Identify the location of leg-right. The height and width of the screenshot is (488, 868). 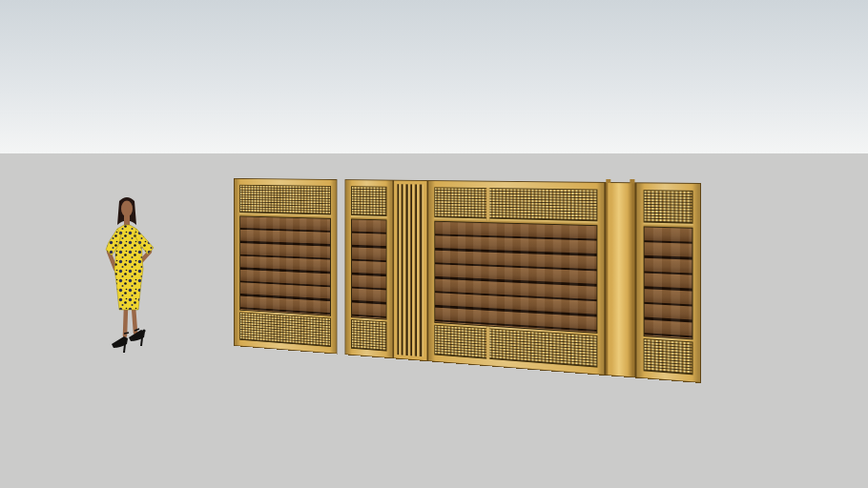
(134, 320).